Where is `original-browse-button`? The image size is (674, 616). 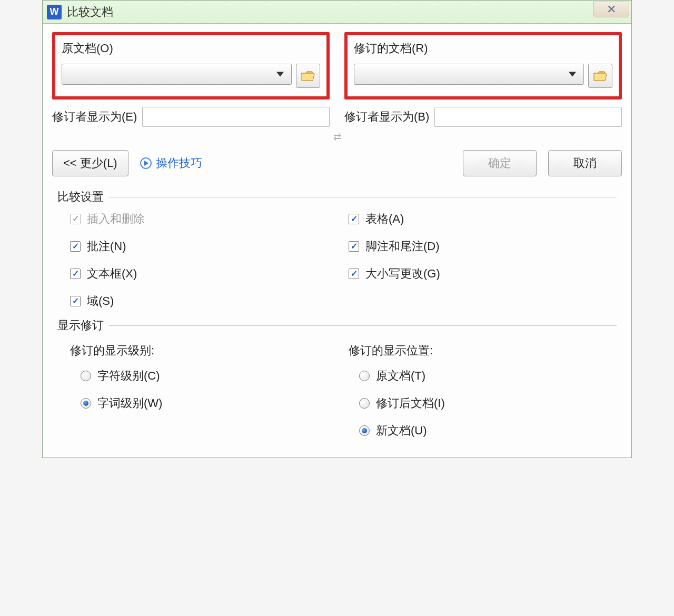 original-browse-button is located at coordinates (308, 76).